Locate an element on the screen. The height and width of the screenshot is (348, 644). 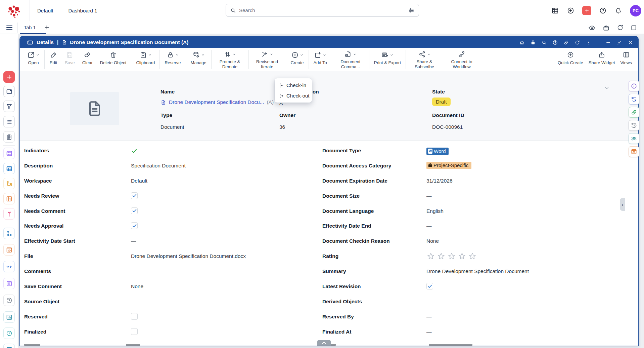
revise-and-iterate-button: Revise and Iterate is located at coordinates (267, 60).